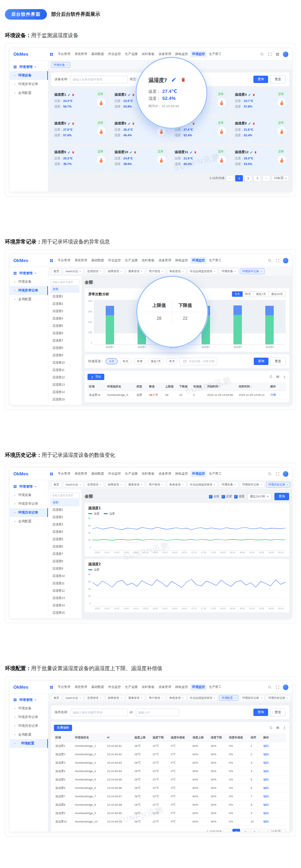 The image size is (301, 868). I want to click on list-item: 温湿度4, so click(65, 532).